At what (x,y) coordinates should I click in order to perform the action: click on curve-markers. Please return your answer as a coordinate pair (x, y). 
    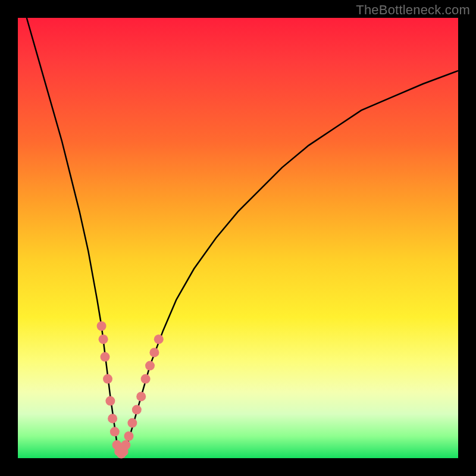
    Looking at the image, I should click on (130, 390).